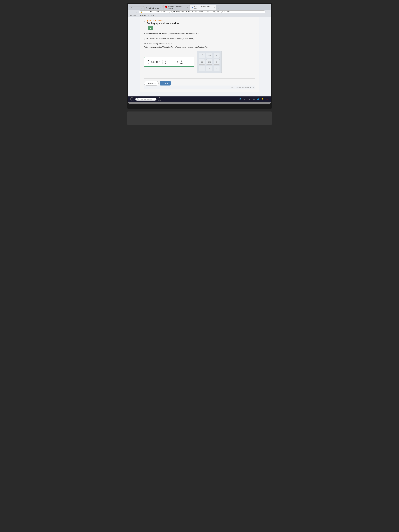  Describe the element at coordinates (177, 7) in the screenshot. I see `tab-mcgraw-label: McGraw-Hill Education Campus` at that location.